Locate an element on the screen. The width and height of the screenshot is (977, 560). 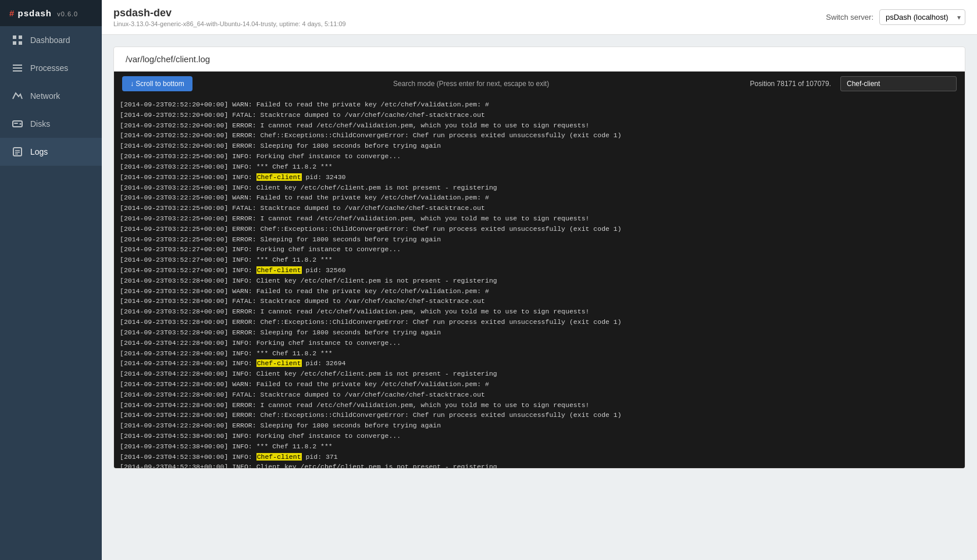
log-line: [2014-09-23T03:52:28+00:00] INFO: Client… is located at coordinates (540, 281).